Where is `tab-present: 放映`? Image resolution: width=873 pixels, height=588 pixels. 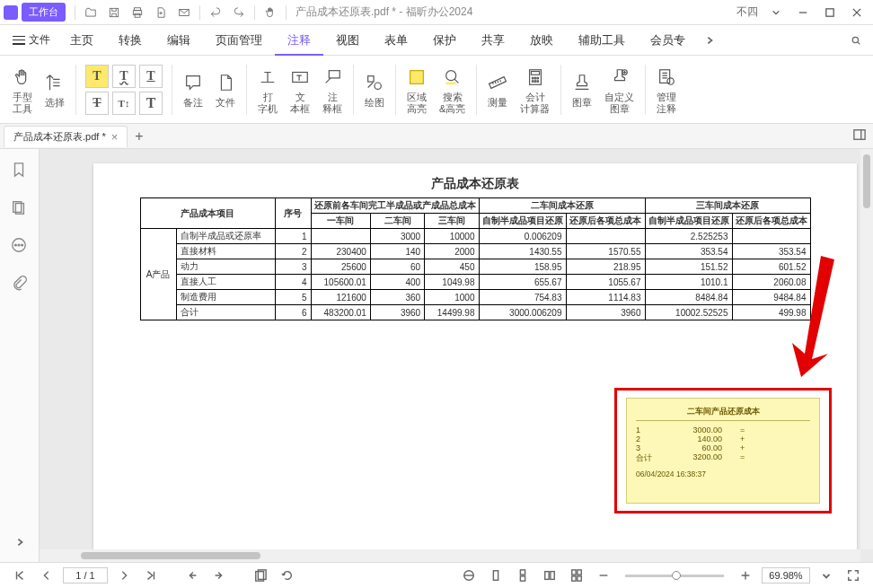 tab-present: 放映 is located at coordinates (542, 40).